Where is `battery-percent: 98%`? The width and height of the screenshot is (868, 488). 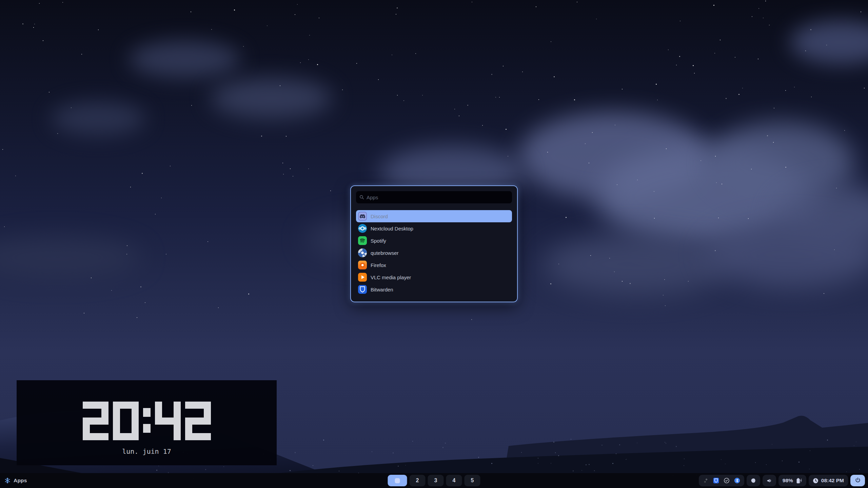 battery-percent: 98% is located at coordinates (788, 481).